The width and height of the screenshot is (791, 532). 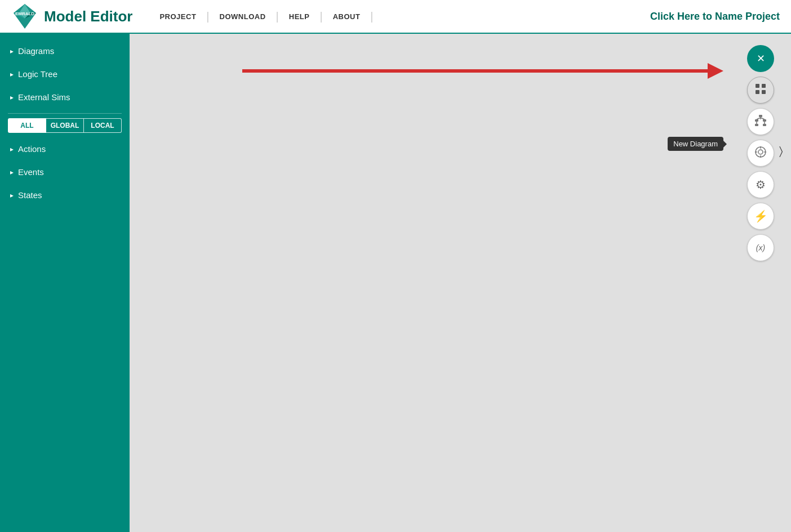 What do you see at coordinates (65, 114) in the screenshot?
I see `sidebar-divider` at bounding box center [65, 114].